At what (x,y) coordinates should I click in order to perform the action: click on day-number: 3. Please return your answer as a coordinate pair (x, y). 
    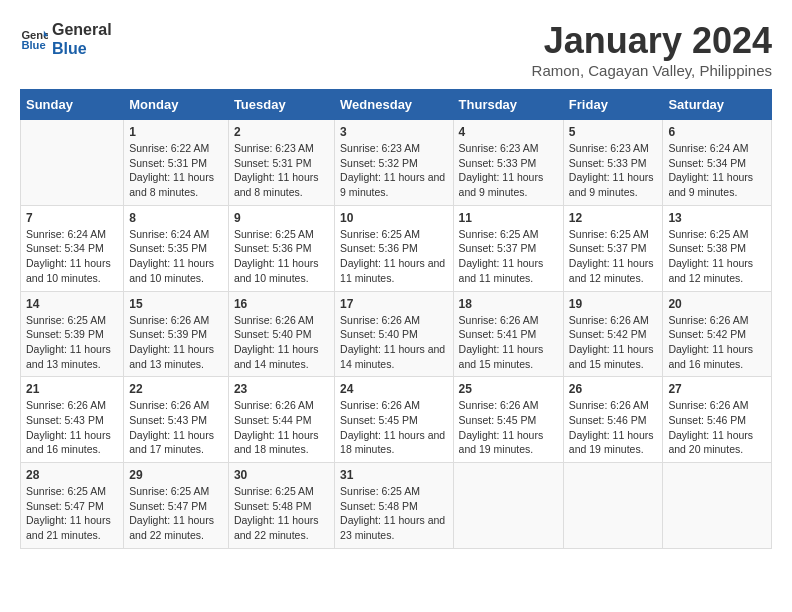
    Looking at the image, I should click on (394, 132).